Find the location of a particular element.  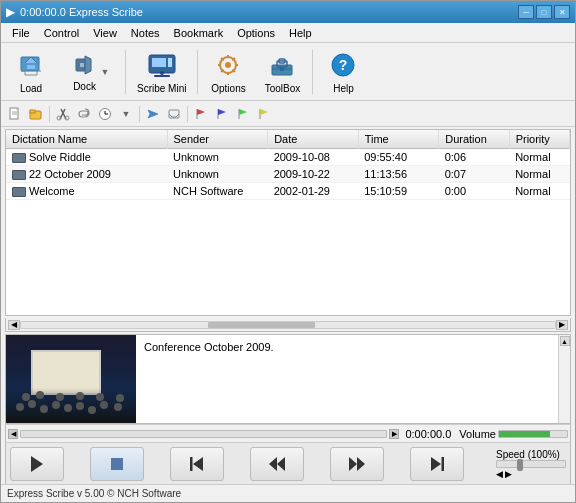

speed-left-arrow: ◀ is located at coordinates (500, 474).